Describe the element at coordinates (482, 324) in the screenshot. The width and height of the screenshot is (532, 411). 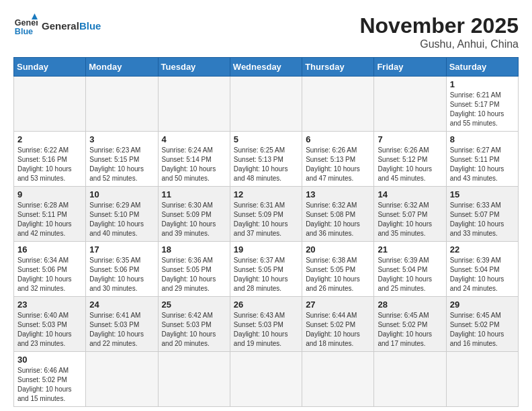
I see `day-cell-29: 29Sunrise: 6:45 AMSunset: 5:02 PMDayligh…` at that location.